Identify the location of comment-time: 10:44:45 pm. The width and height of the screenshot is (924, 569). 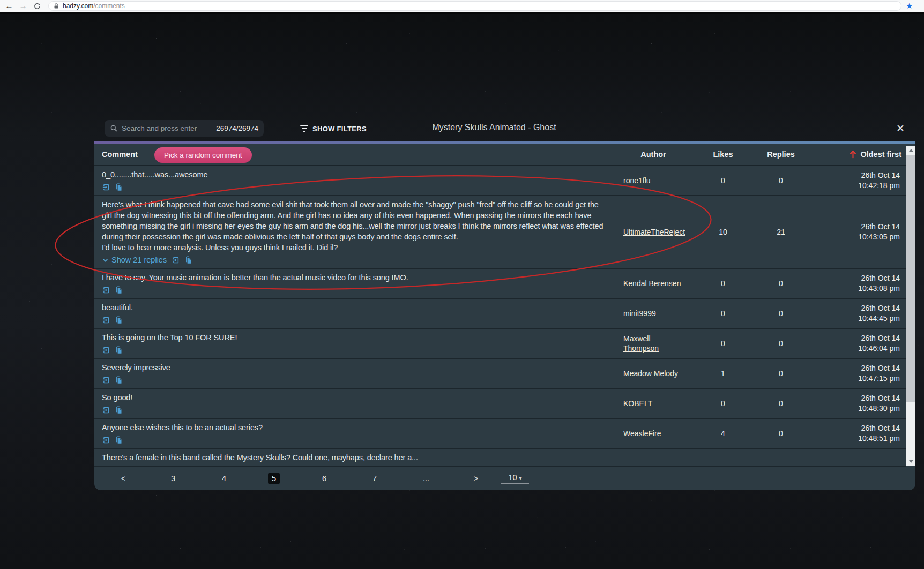
(857, 318).